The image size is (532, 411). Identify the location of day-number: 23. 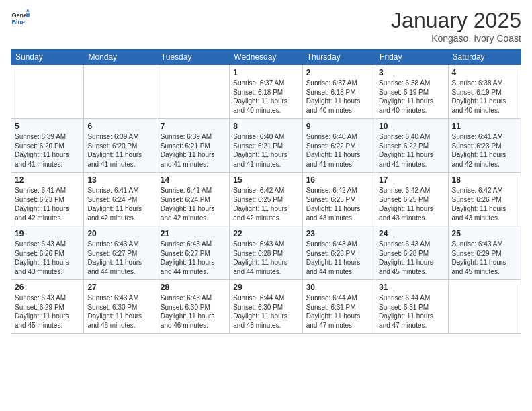
(339, 234).